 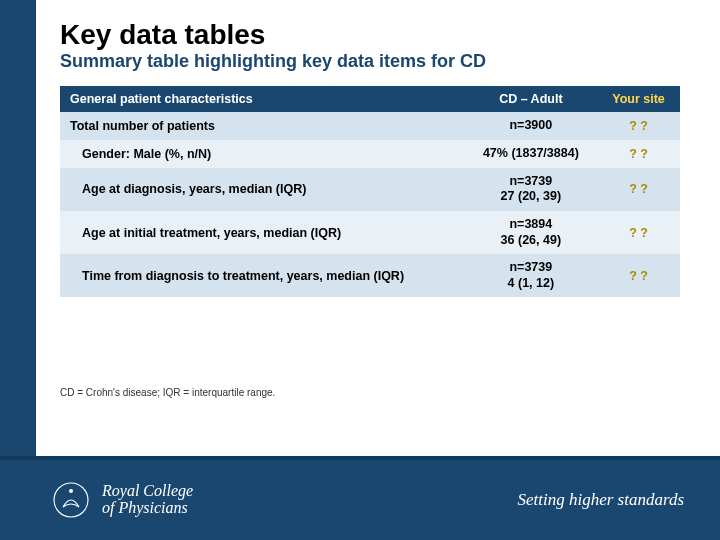 I want to click on slide-subtitle: Summary table highlighting key data item…, so click(x=370, y=62).